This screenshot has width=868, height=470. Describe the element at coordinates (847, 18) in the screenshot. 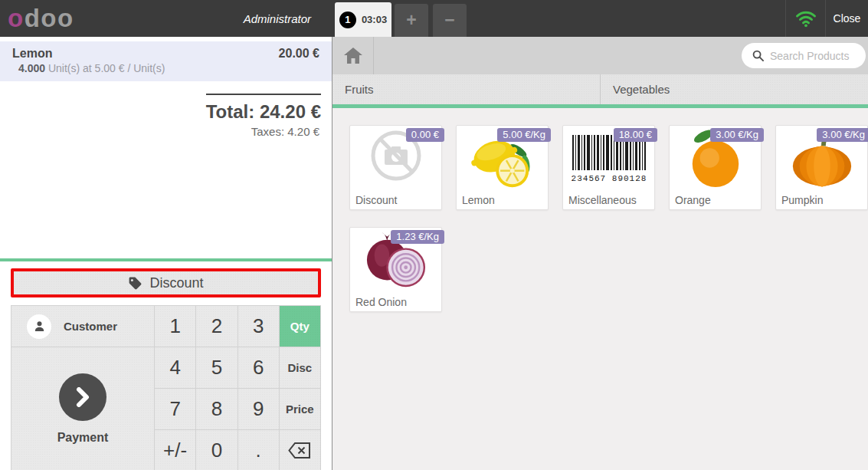

I see `close-button: Close` at that location.